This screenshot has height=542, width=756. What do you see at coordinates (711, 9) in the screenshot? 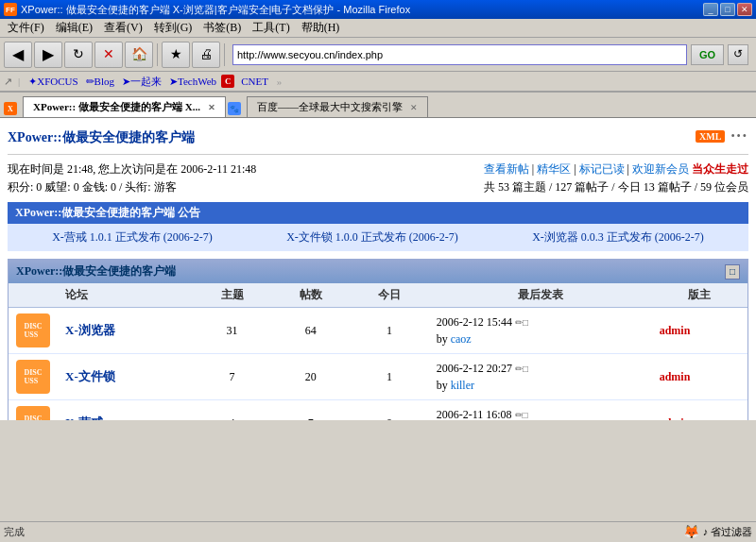
I see `minimize-button: _` at bounding box center [711, 9].